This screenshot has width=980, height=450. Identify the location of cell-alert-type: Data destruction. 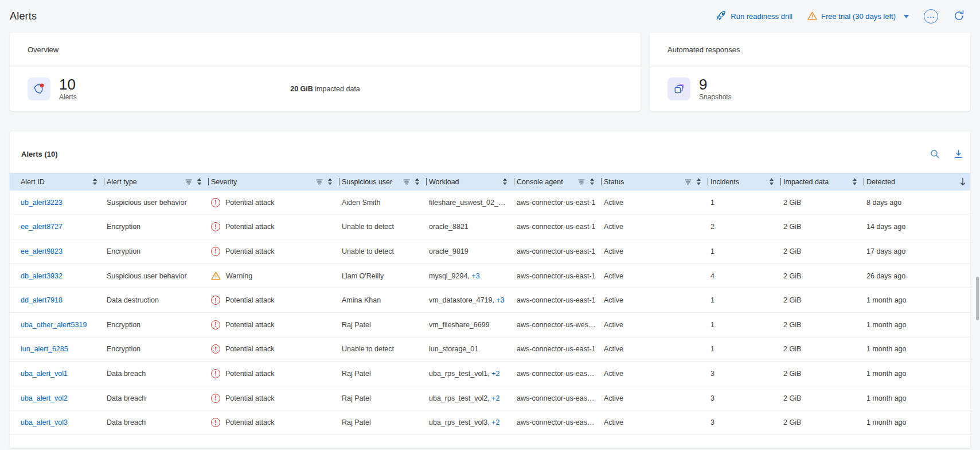
(159, 300).